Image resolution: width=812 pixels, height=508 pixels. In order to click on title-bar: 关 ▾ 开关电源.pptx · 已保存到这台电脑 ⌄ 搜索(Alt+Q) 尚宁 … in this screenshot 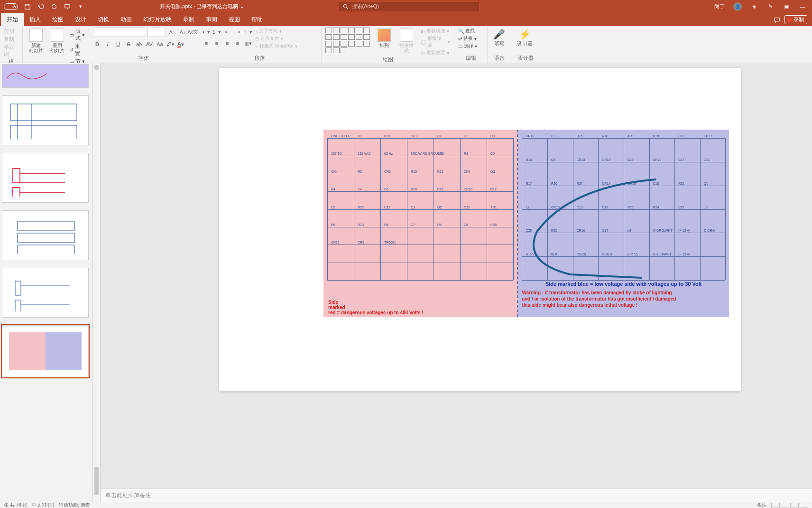, I will do `click(406, 7)`.